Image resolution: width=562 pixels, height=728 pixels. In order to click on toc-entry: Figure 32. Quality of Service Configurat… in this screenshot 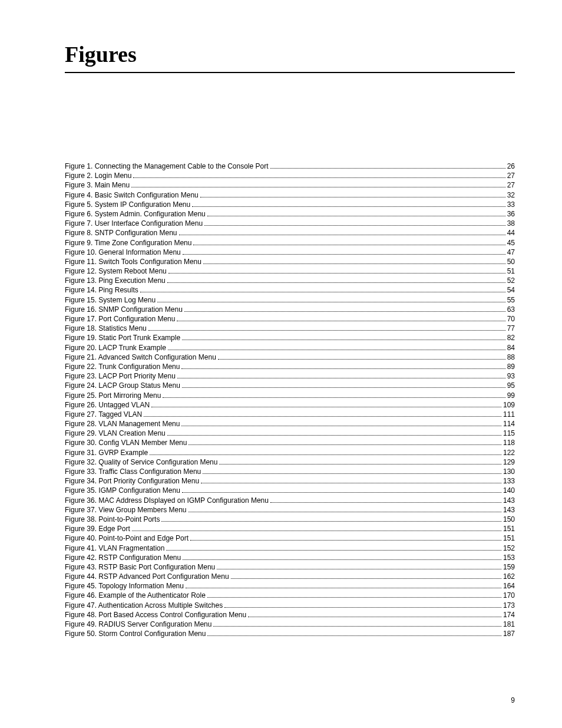, I will do `click(290, 462)`.